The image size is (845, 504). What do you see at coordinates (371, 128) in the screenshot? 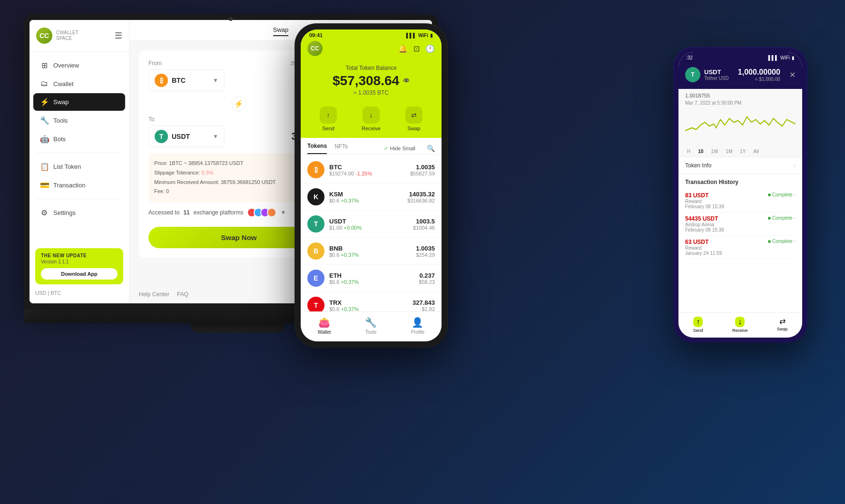
I see `receive-label: Receive` at bounding box center [371, 128].